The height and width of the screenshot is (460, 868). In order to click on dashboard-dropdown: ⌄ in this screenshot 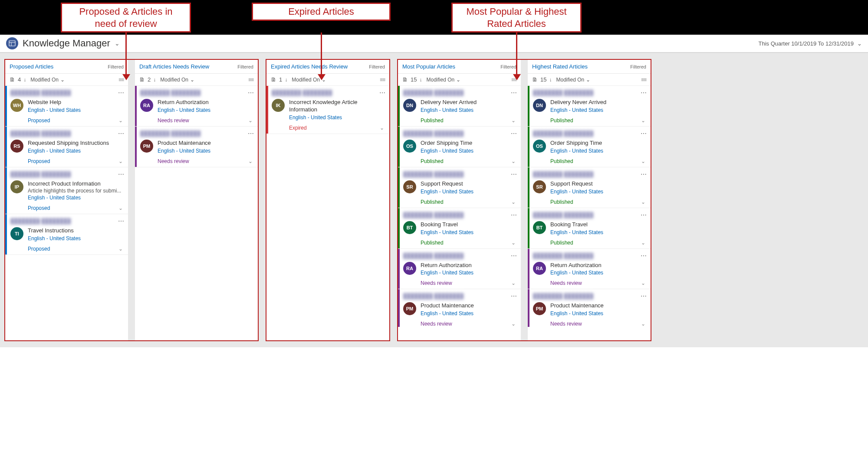, I will do `click(117, 43)`.